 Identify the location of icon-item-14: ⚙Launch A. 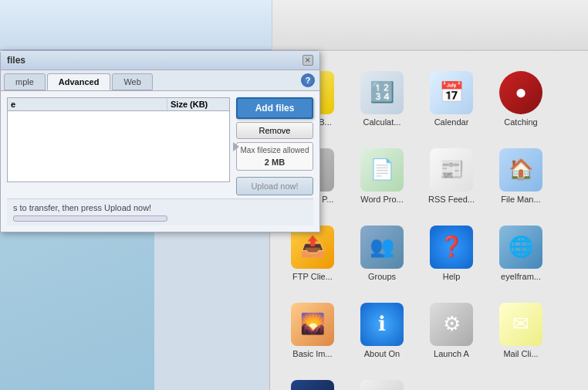
(451, 327).